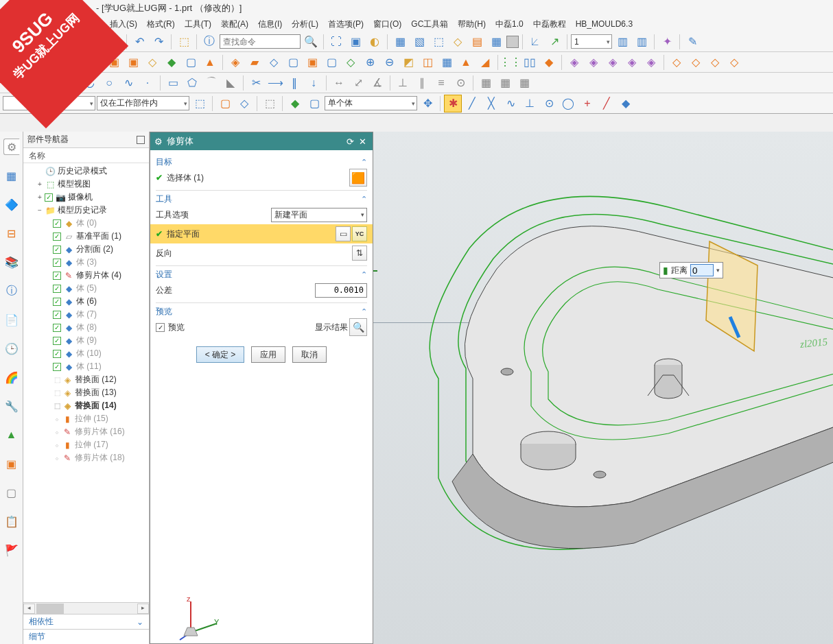 The height and width of the screenshot is (644, 833). What do you see at coordinates (86, 302) in the screenshot?
I see `tree-row: ✓◆体 (6)` at bounding box center [86, 302].